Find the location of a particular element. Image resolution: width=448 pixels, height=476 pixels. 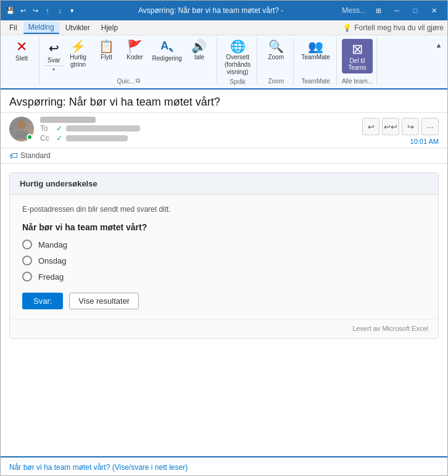

tell-me-box: 💡 Fortell meg hva du vil gjøre is located at coordinates (393, 28).